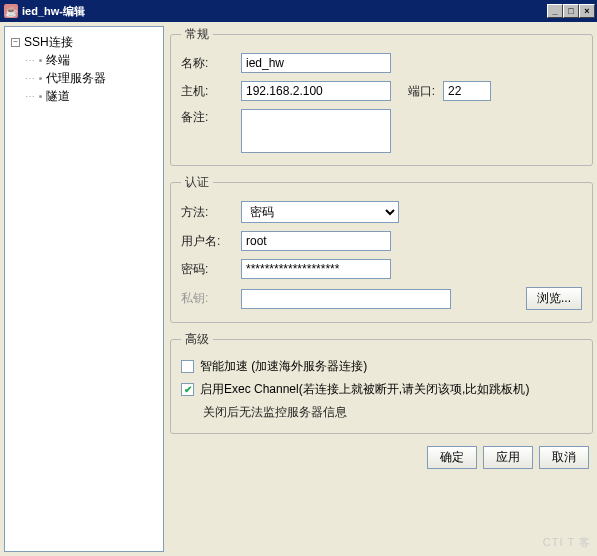 The width and height of the screenshot is (597, 556). What do you see at coordinates (84, 60) in the screenshot?
I see `tree-item-terminal: ⋯ 终端` at bounding box center [84, 60].